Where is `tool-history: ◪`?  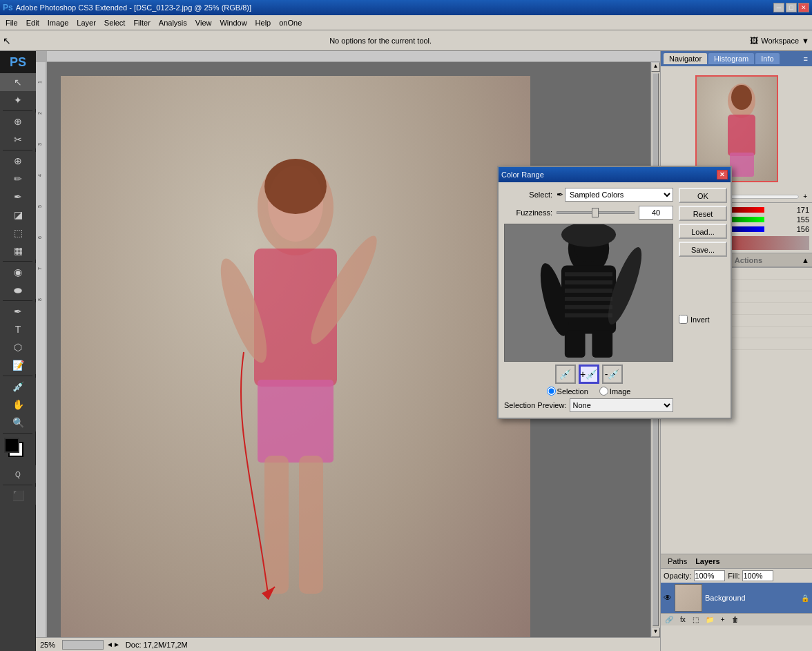 tool-history: ◪ is located at coordinates (18, 215).